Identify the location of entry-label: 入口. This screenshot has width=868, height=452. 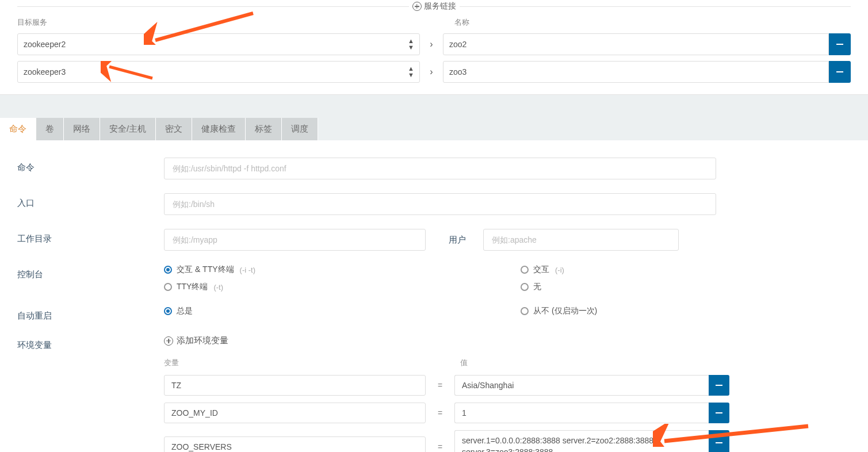
(91, 201).